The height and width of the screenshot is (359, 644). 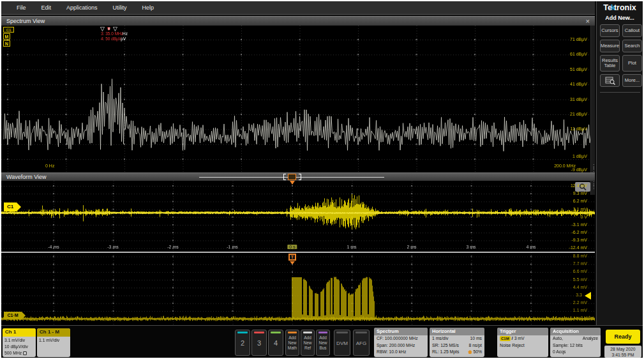 What do you see at coordinates (580, 280) in the screenshot?
I see `math-y-label: 5.5 mV` at bounding box center [580, 280].